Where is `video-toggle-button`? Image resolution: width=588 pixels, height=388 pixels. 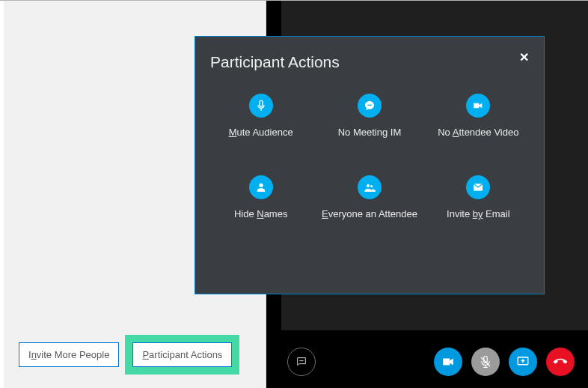
video-toggle-button is located at coordinates (448, 362).